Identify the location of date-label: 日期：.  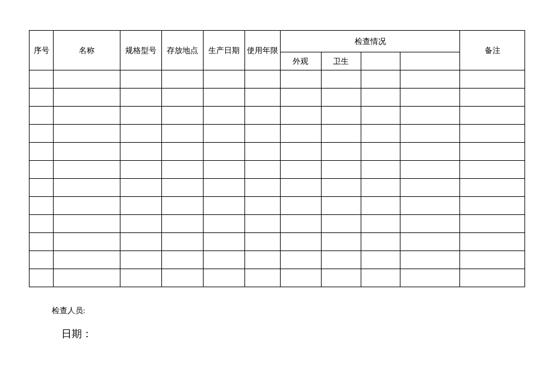
(277, 334).